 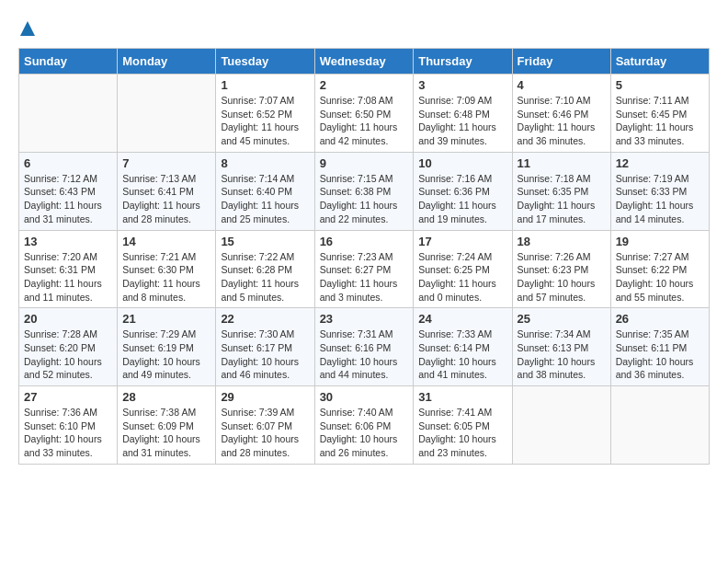 What do you see at coordinates (68, 425) in the screenshot?
I see `calendar-cell: 27 Sunrise: 7:36 AM Sunset: 6:10 PM Dayl…` at bounding box center [68, 425].